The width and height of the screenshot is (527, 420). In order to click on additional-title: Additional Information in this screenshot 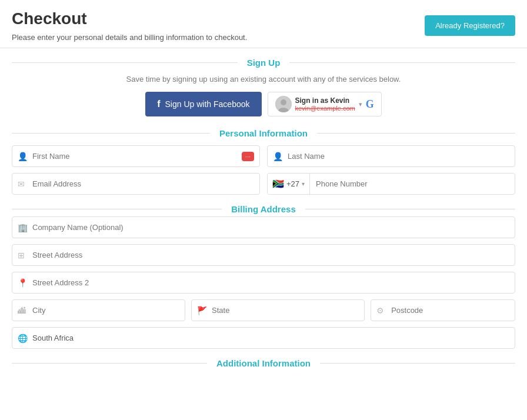, I will do `click(264, 364)`.